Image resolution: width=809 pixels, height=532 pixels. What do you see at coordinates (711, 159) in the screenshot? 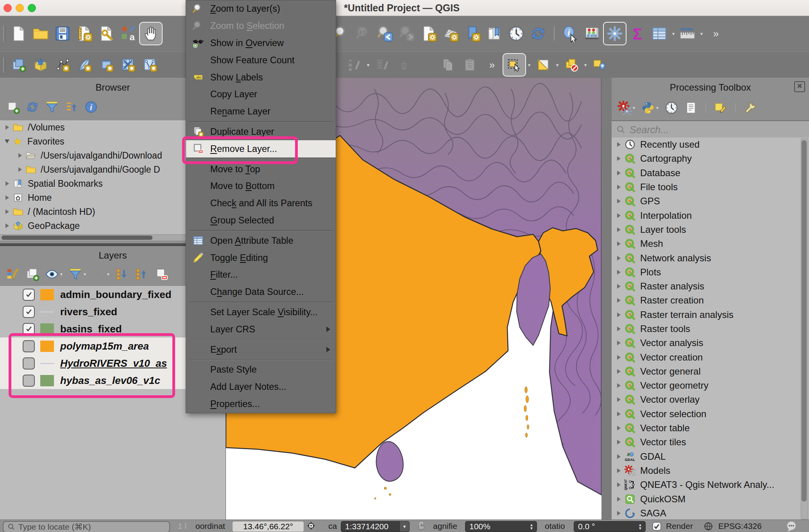
I see `toolbox-group-cartography: Cartography` at bounding box center [711, 159].